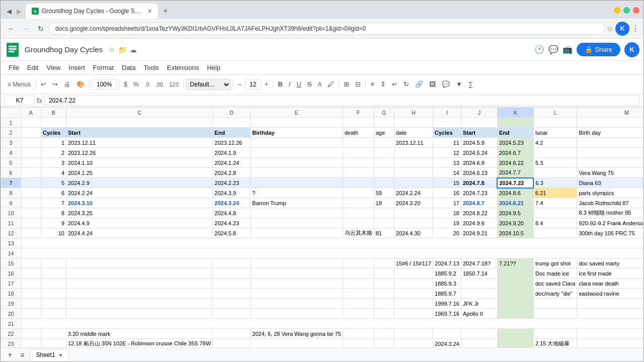  Describe the element at coordinates (50, 355) in the screenshot. I see `sheet-tab-sheet1: Sheet1 ▼` at that location.